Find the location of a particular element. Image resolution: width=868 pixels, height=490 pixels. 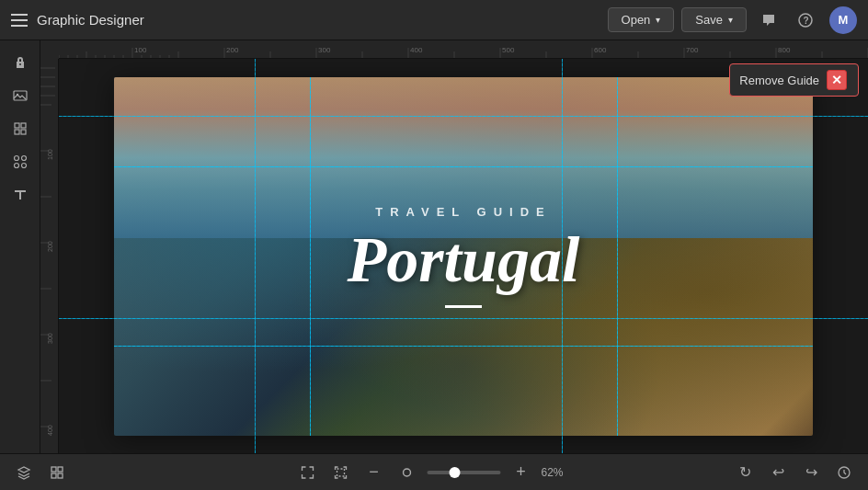

zoom-slider is located at coordinates (464, 473).